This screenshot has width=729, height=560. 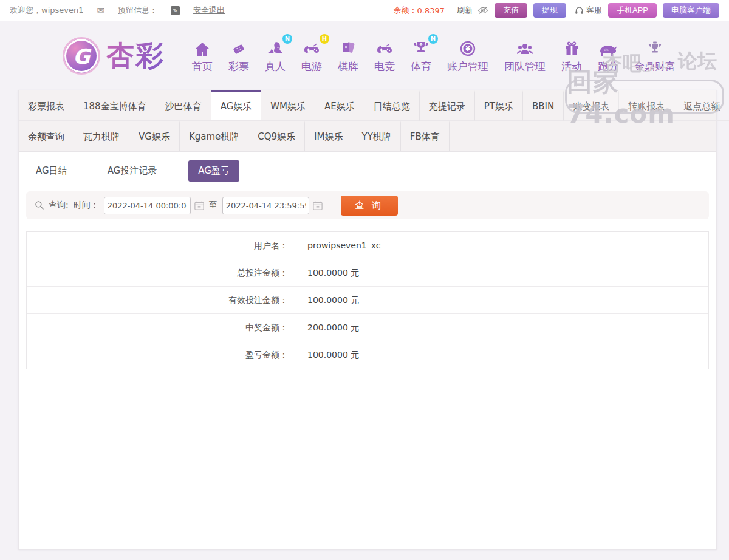 I want to click on to-label: 至, so click(x=213, y=205).